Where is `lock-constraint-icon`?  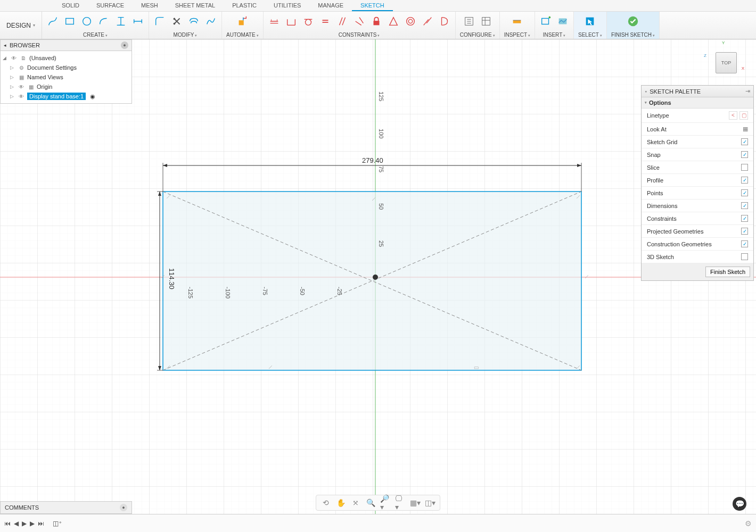 lock-constraint-icon is located at coordinates (376, 21).